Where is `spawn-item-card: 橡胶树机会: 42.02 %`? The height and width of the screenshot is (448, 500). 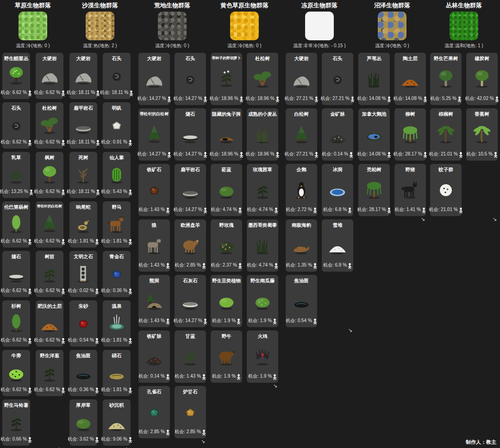 spawn-item-card: 橡胶树机会: 42.02 % is located at coordinates (482, 79).